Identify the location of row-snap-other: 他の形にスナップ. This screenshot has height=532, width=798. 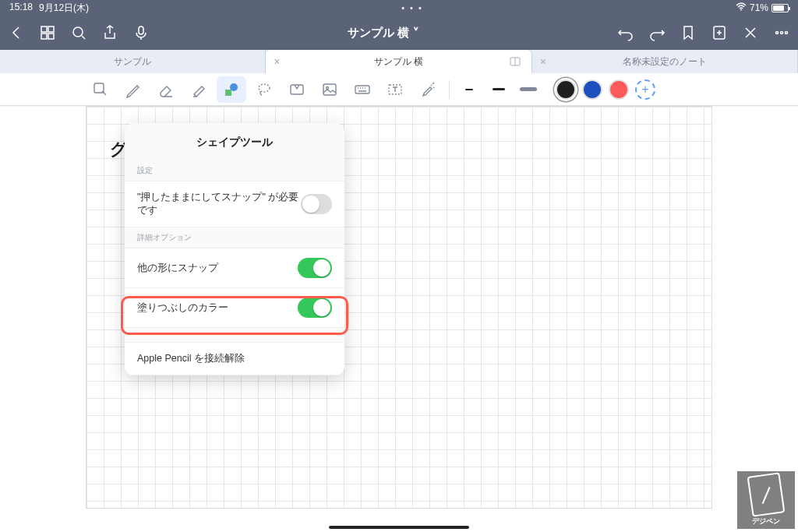
(235, 268).